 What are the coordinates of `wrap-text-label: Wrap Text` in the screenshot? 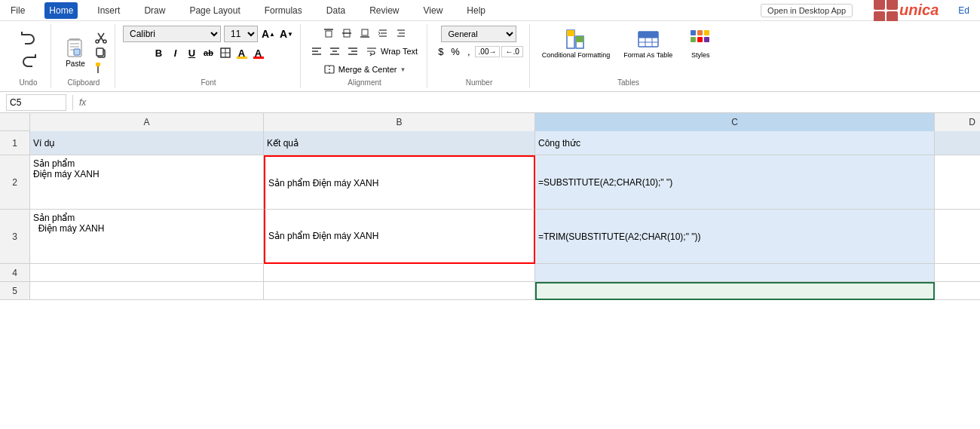 It's located at (400, 51).